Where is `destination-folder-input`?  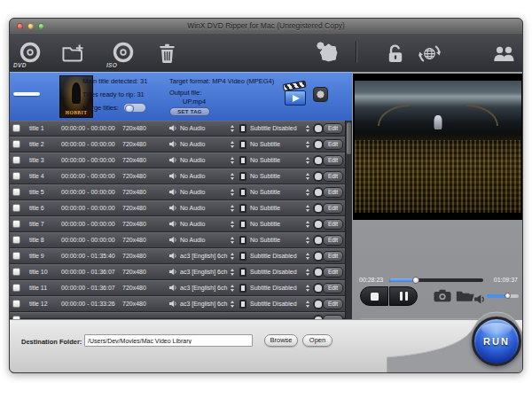 destination-folder-input is located at coordinates (168, 340).